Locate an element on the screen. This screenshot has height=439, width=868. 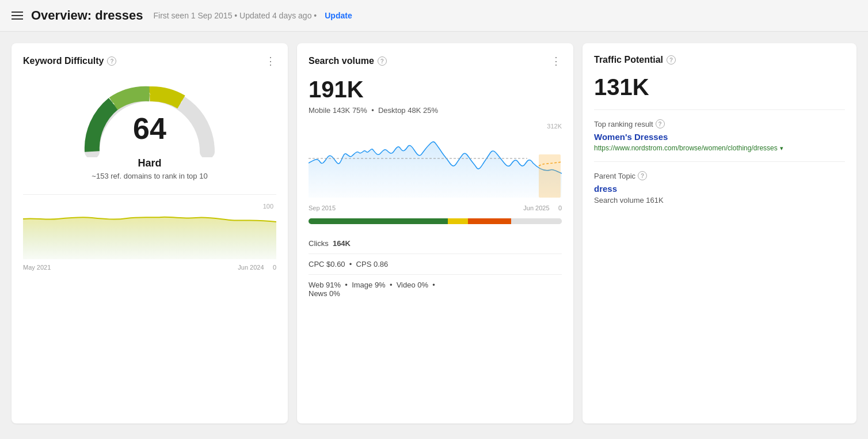
hamburger-menu is located at coordinates (17, 16).